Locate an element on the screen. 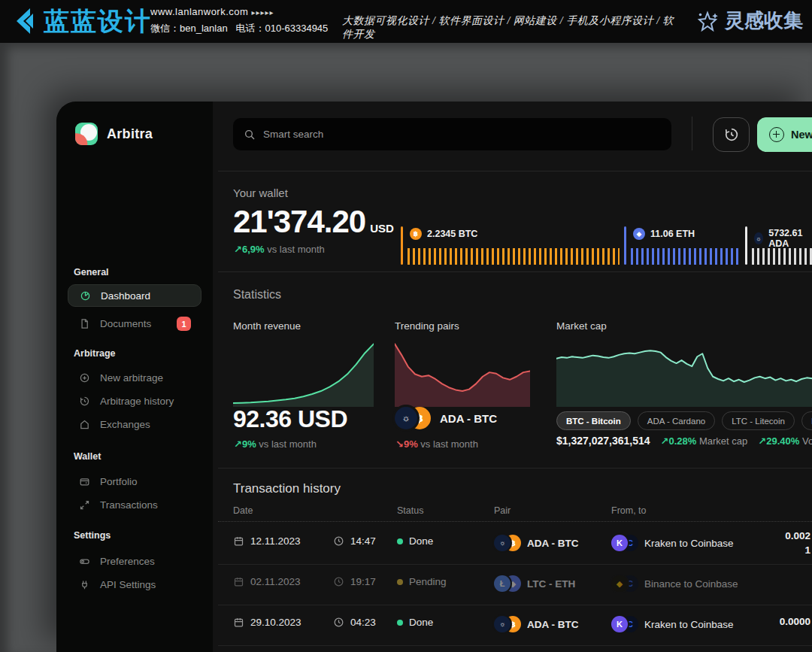  trending-pairs-chart is located at coordinates (462, 374).